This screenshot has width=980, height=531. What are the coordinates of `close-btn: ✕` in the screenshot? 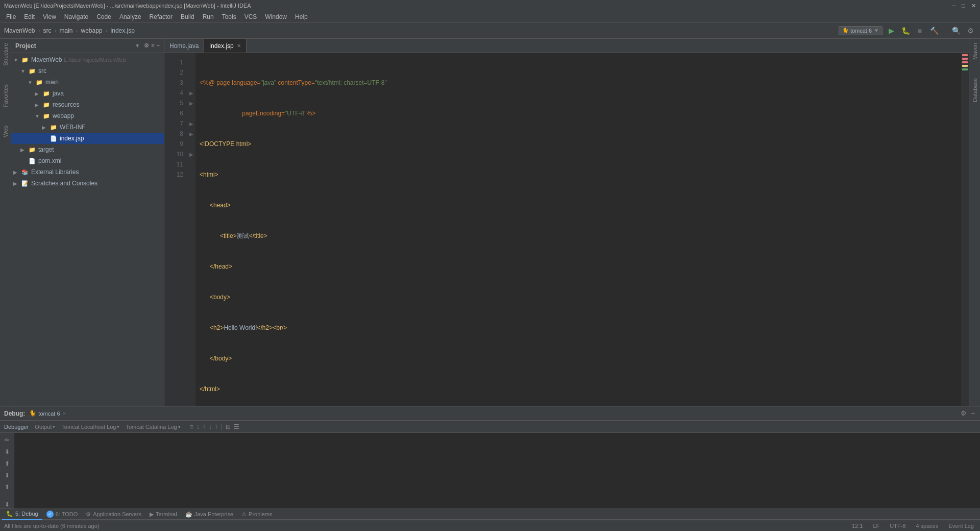 It's located at (974, 6).